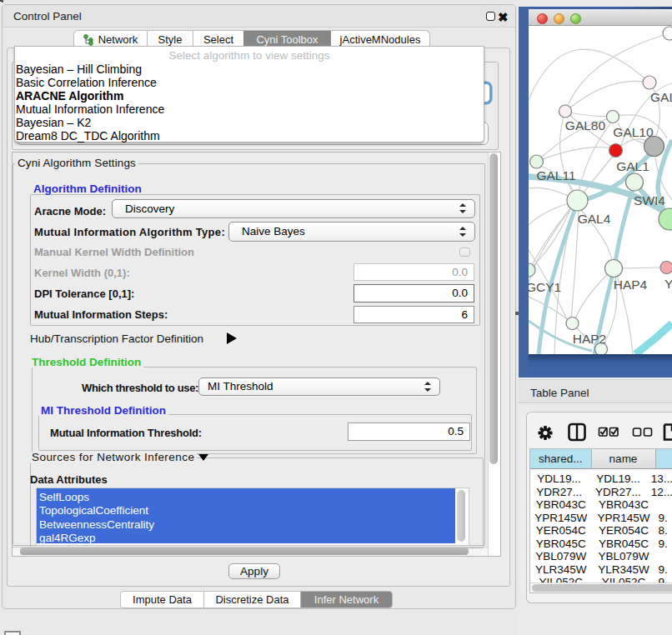 This screenshot has height=635, width=672. I want to click on svg-text: GAL4, so click(594, 218).